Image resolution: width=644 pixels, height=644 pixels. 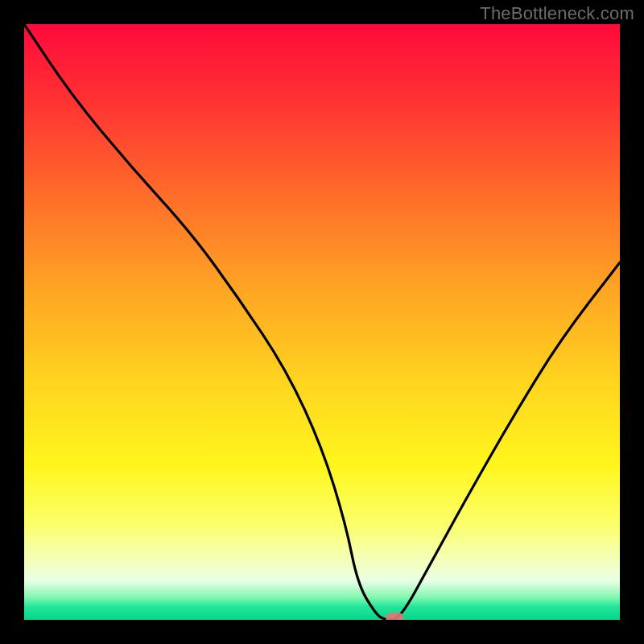 What do you see at coordinates (557, 14) in the screenshot?
I see `attribution-text: TheBottleneck.com` at bounding box center [557, 14].